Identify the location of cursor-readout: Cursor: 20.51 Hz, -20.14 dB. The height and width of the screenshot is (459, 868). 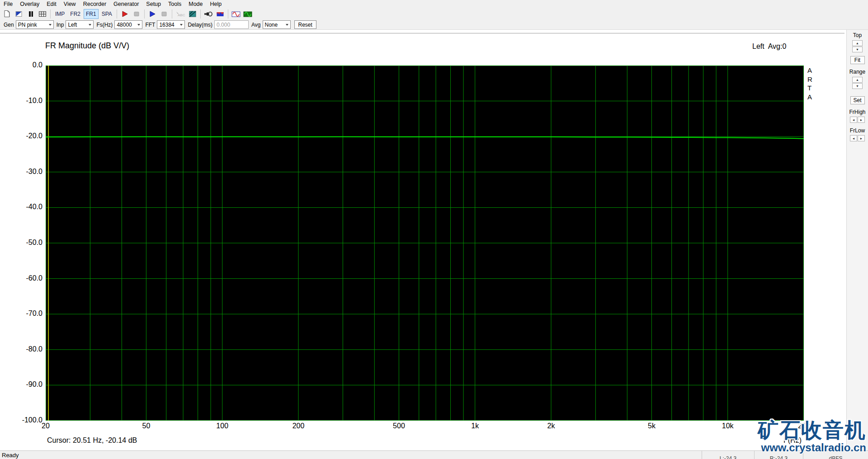
(92, 440).